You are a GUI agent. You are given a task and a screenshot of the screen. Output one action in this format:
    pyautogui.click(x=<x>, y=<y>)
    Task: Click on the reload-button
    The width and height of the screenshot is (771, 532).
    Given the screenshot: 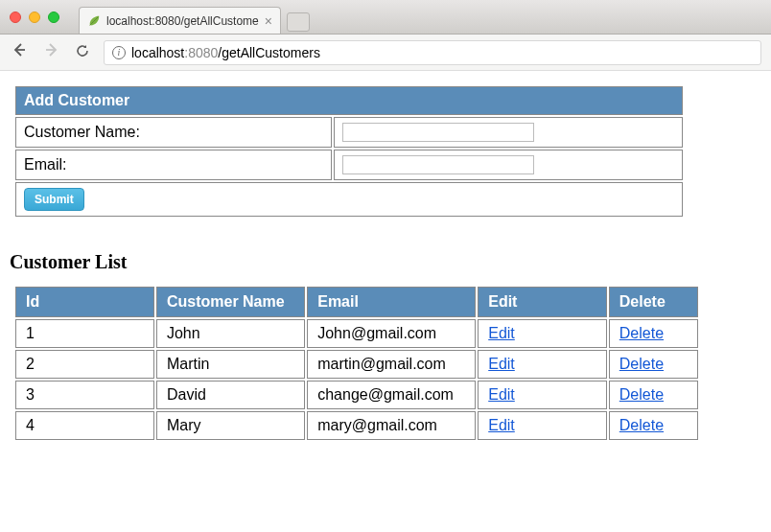 What is the action you would take?
    pyautogui.click(x=82, y=53)
    